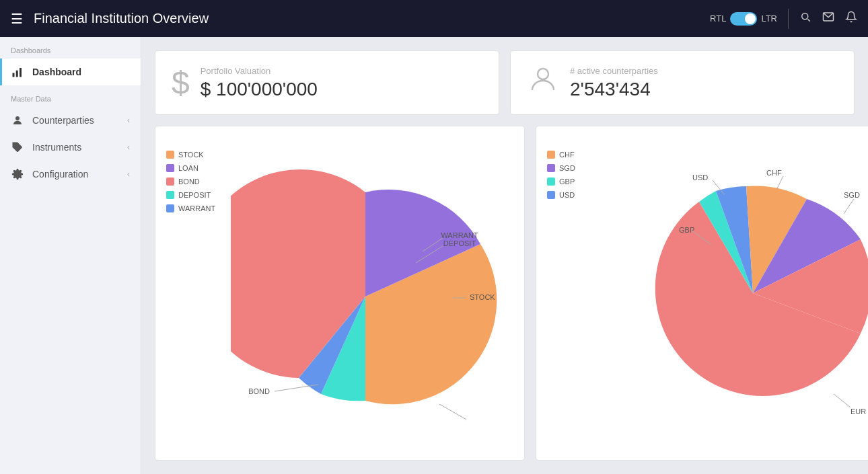 The height and width of the screenshot is (474, 868). Describe the element at coordinates (789, 19) in the screenshot. I see `header-divider` at that location.